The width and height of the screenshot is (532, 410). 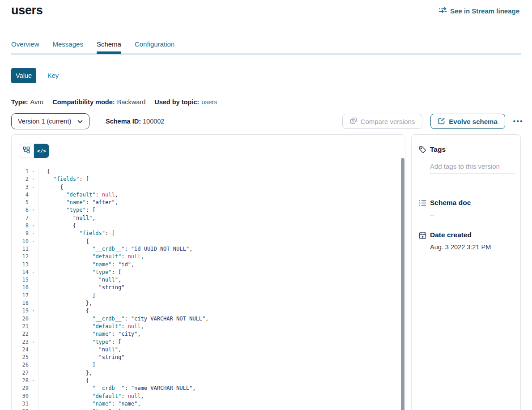 What do you see at coordinates (68, 47) in the screenshot?
I see `tab-messages: Messages` at bounding box center [68, 47].